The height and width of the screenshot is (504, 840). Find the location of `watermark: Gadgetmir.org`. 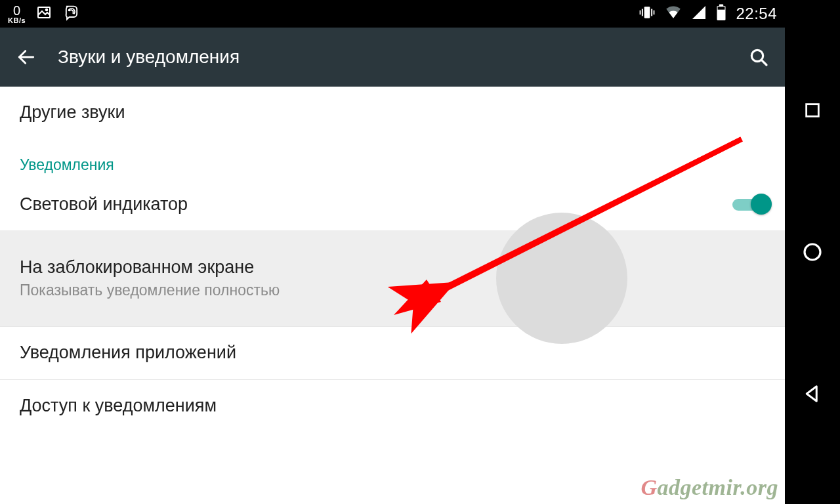

watermark: Gadgetmir.org is located at coordinates (709, 488).